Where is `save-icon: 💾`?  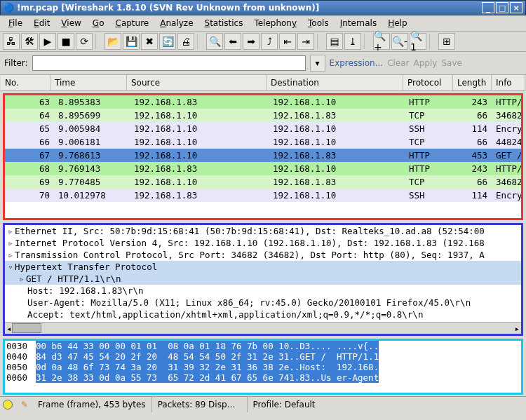
save-icon: 💾 is located at coordinates (131, 41).